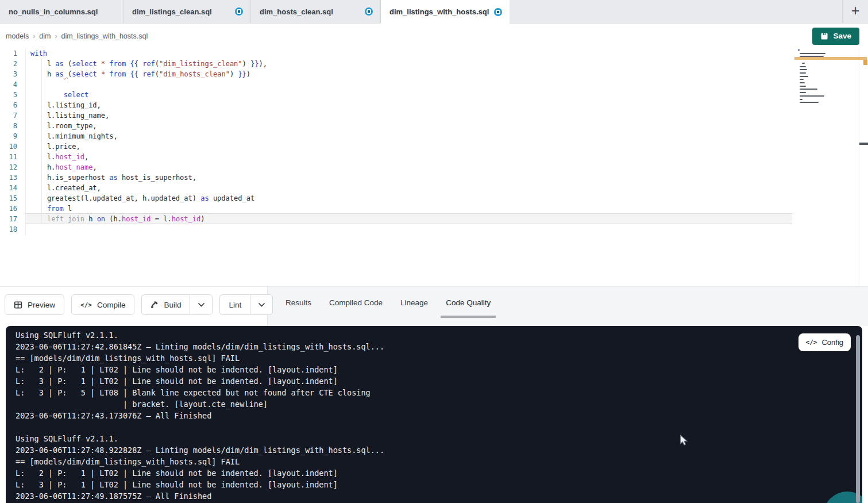 The width and height of the screenshot is (868, 503). Describe the element at coordinates (855, 11) in the screenshot. I see `new-tab-button: +` at that location.